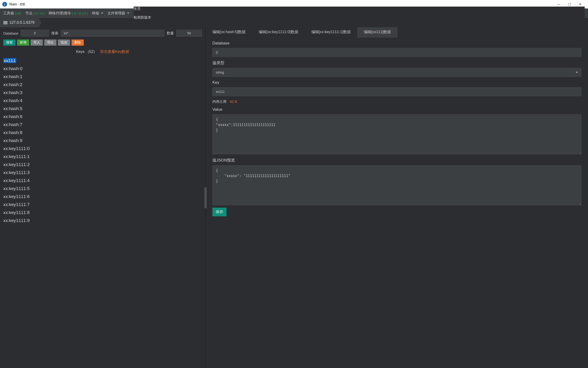 The width and height of the screenshot is (588, 368). I want to click on editor-tabs: 编辑[xx:hash:5]数据编辑[xx:key1111:0]数据编辑[xx:k…, so click(397, 33).